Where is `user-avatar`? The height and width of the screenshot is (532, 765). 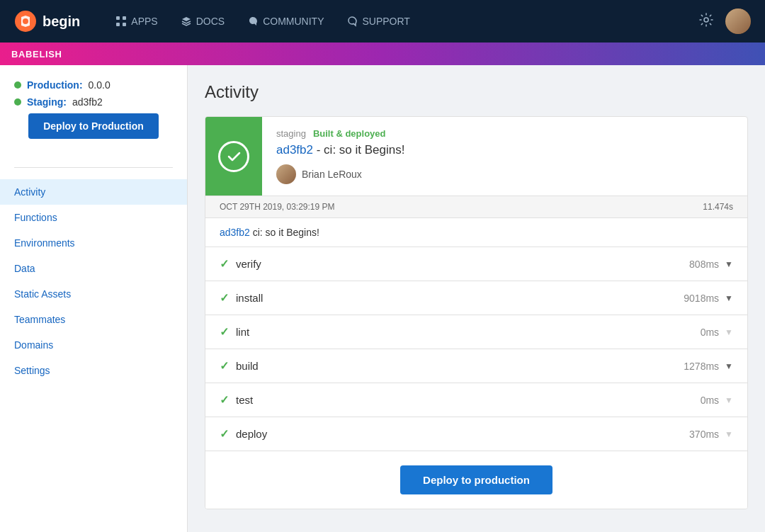 user-avatar is located at coordinates (738, 21).